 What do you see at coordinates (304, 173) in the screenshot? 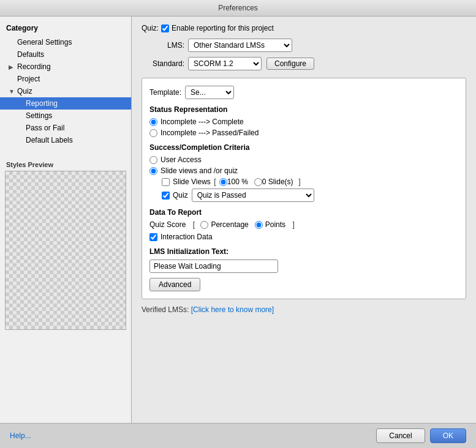
I see `success-criteria-section: Success/Completion Criteria User Access …` at bounding box center [304, 173].